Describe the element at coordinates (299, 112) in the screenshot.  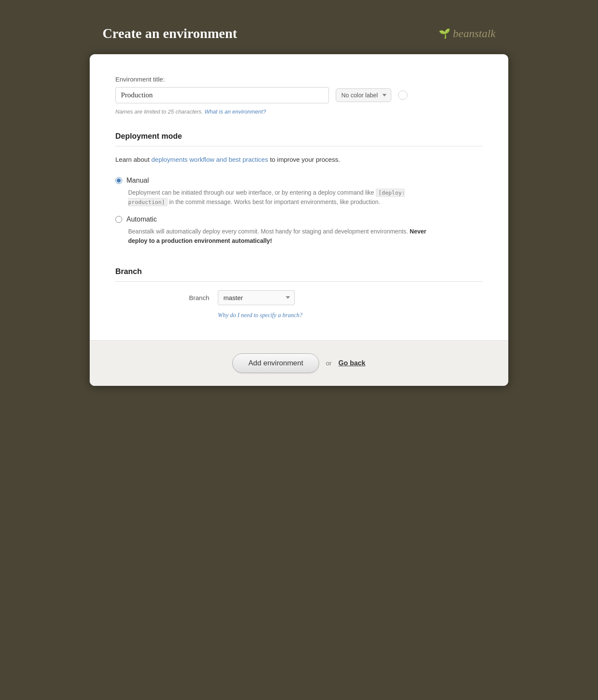
I see `hint-text: Names are limited to 25 characters. What…` at that location.